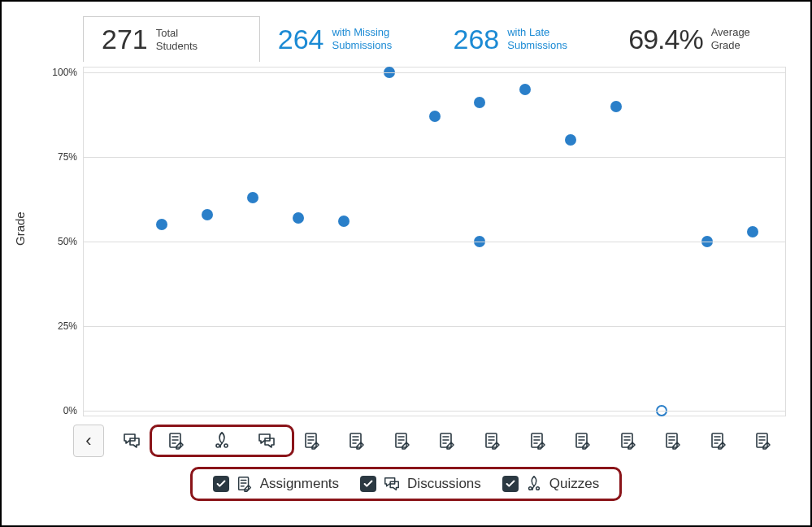 The width and height of the screenshot is (812, 527). Describe the element at coordinates (537, 46) in the screenshot. I see `stat-late-label2: Submissions` at that location.